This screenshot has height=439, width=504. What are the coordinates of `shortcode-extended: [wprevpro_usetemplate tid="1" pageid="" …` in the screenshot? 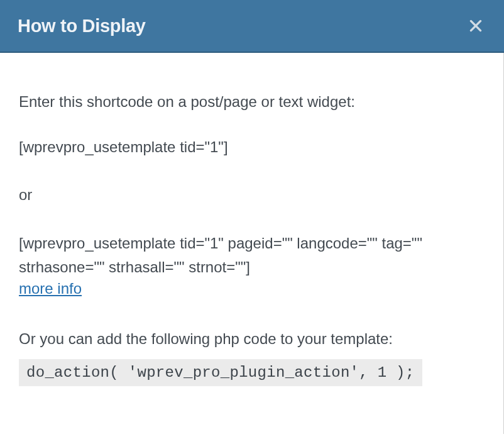 It's located at (251, 255).